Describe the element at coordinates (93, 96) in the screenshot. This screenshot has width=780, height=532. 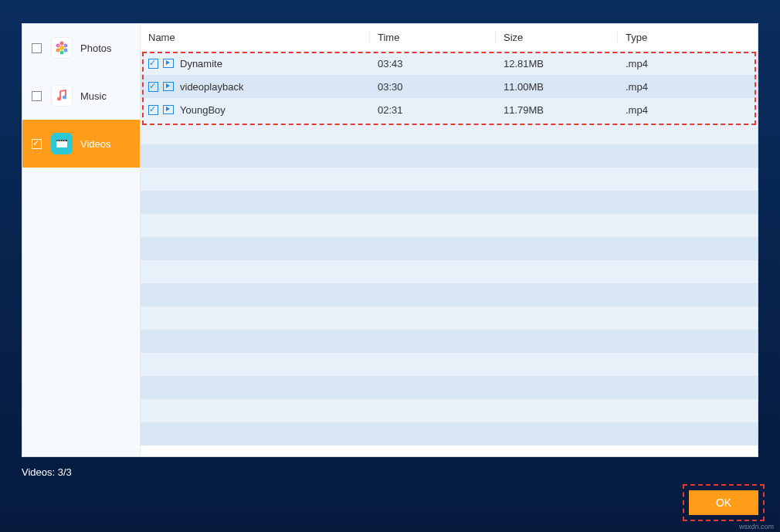
I see `sidebar-item-label: Music` at that location.